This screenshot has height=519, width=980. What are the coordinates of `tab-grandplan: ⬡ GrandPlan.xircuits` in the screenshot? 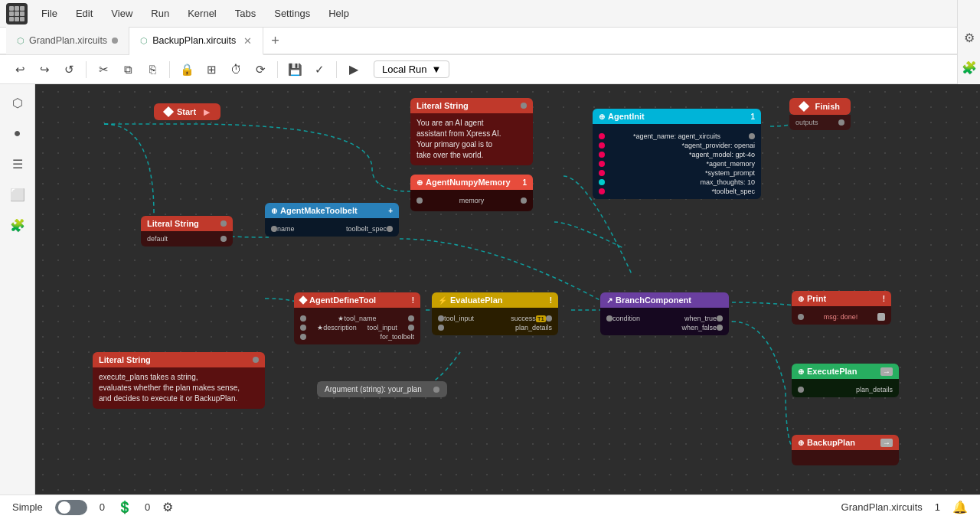 It's located at (67, 41).